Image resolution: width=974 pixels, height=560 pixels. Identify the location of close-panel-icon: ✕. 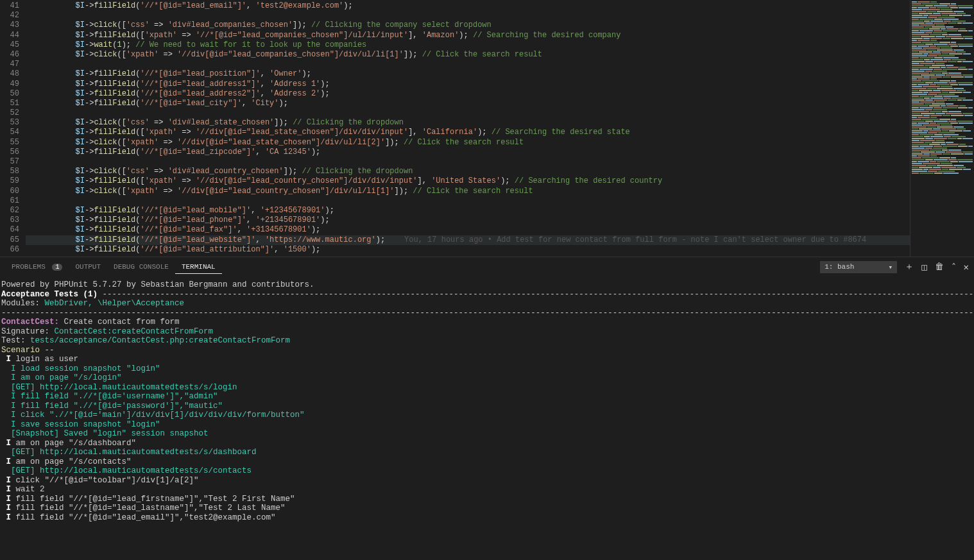
(966, 267).